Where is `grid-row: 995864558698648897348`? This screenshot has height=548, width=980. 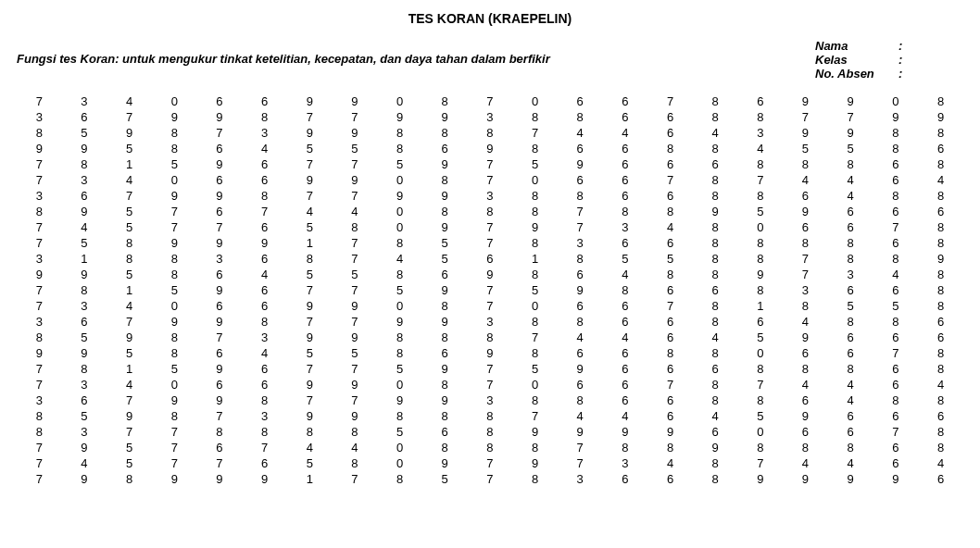 grid-row: 995864558698648897348 is located at coordinates (490, 274).